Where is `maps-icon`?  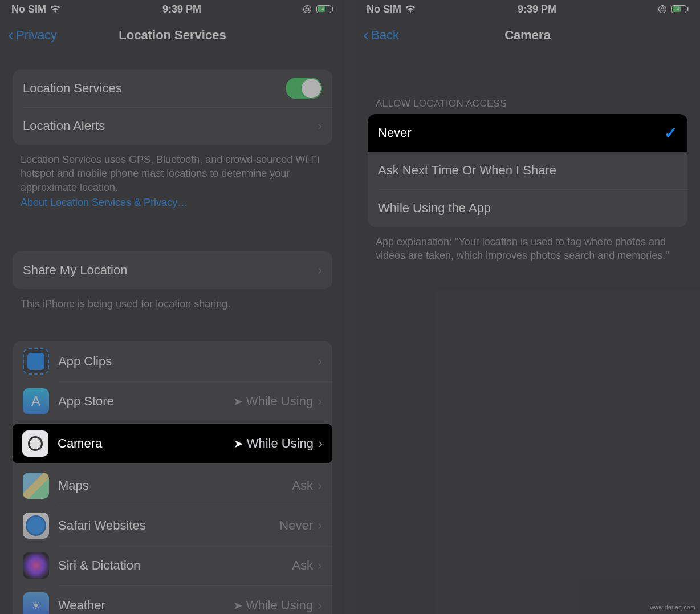
maps-icon is located at coordinates (36, 486).